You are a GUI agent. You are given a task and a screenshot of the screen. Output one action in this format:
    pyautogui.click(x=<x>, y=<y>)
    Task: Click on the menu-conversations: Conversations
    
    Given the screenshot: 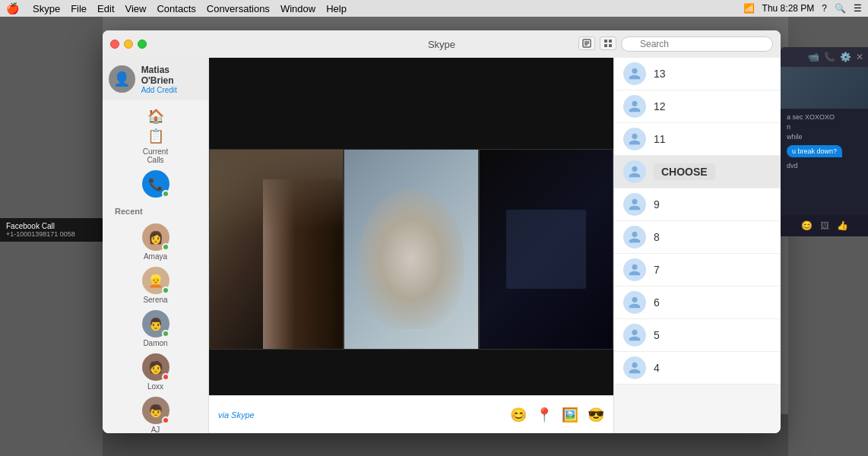 What is the action you would take?
    pyautogui.click(x=239, y=9)
    